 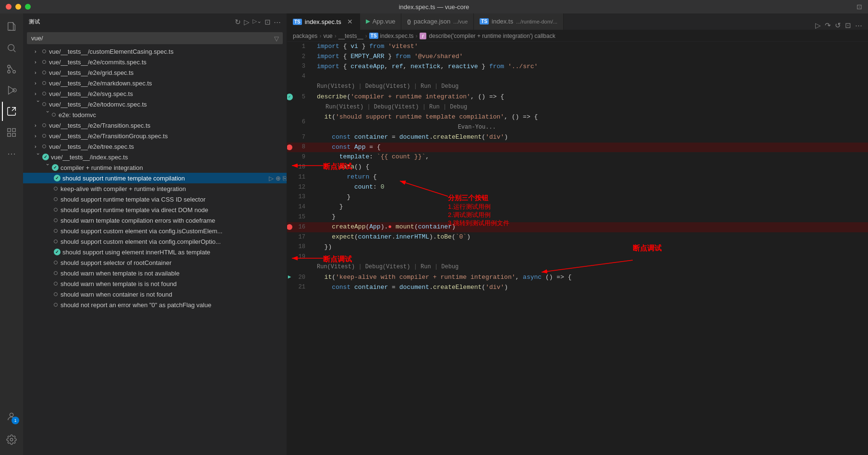 I want to click on group-pass-icon, so click(x=55, y=168).